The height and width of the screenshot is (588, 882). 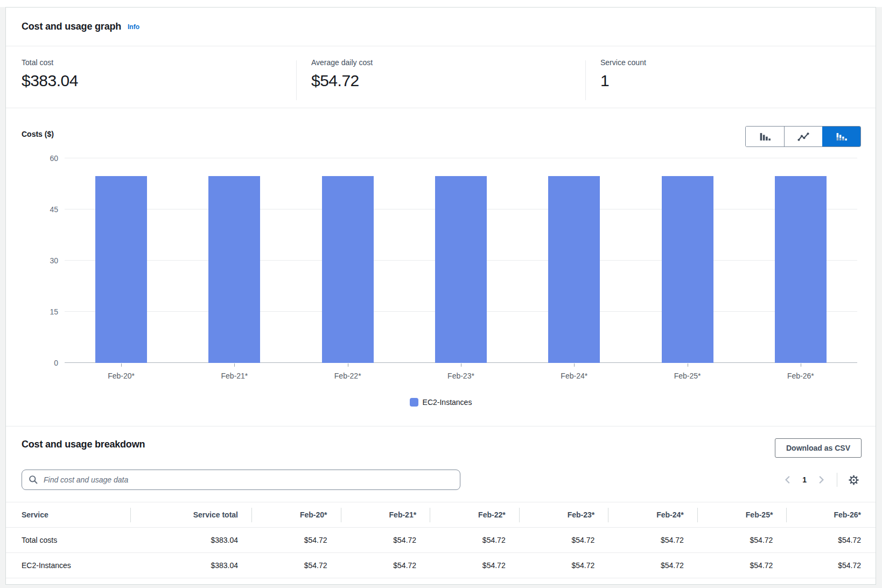 What do you see at coordinates (440, 402) in the screenshot?
I see `chart-legend: EC2-Instances` at bounding box center [440, 402].